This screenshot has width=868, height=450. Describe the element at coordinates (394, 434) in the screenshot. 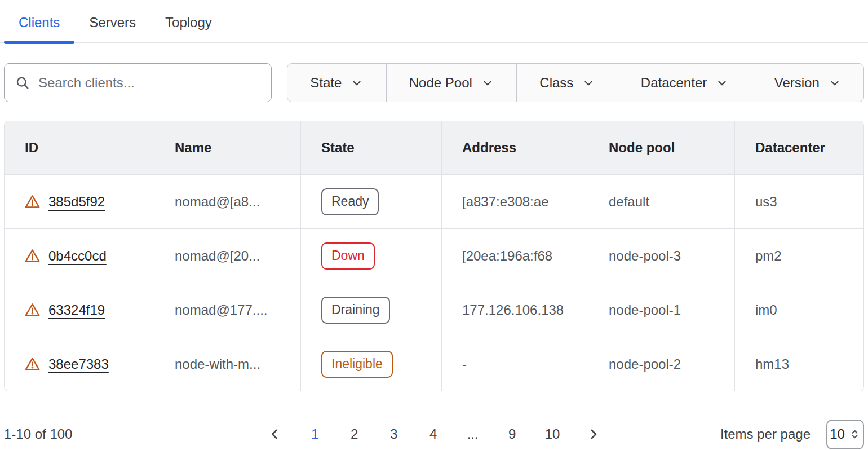

I see `page-button-3: 3` at that location.